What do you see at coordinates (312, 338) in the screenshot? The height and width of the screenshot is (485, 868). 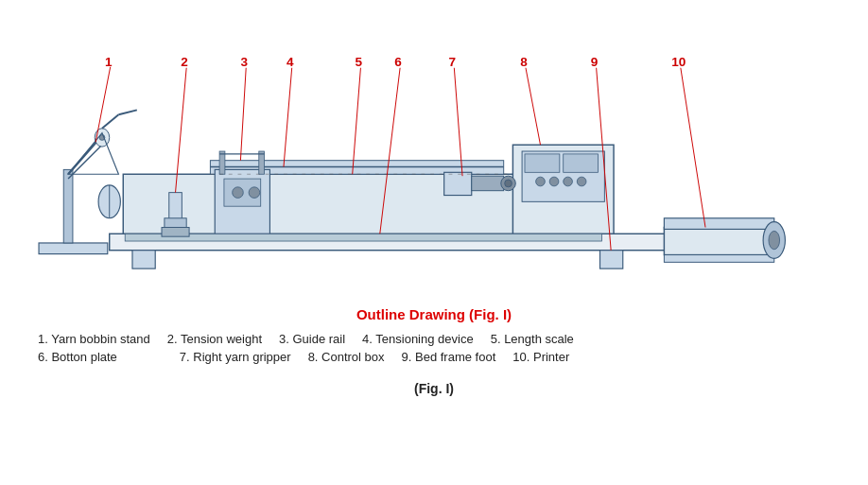 I see `label-3: 3. Guide rail` at bounding box center [312, 338].